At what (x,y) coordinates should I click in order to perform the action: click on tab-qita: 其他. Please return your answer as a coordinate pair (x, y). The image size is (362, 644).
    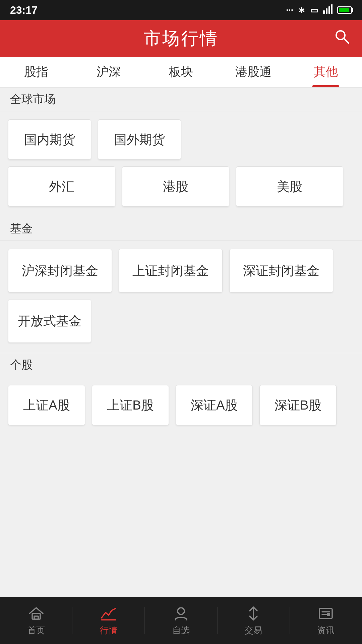
    Looking at the image, I should click on (326, 72).